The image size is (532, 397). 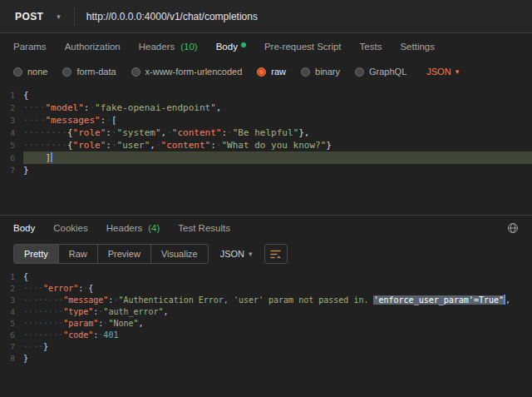 What do you see at coordinates (123, 323) in the screenshot?
I see `code-token: "None"` at bounding box center [123, 323].